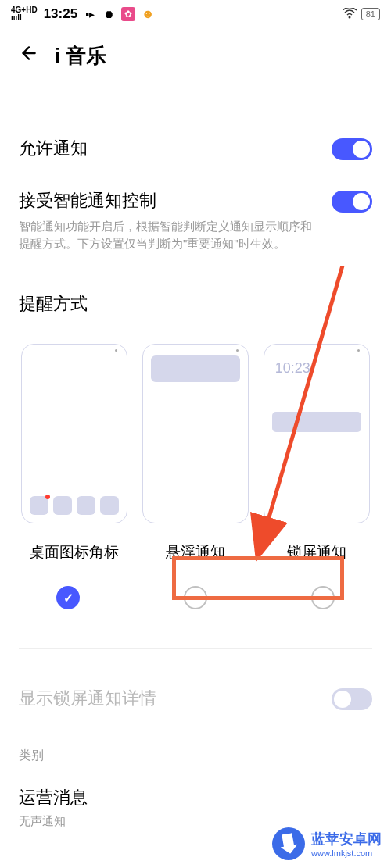 This screenshot has height=868, width=391. Describe the element at coordinates (169, 698) in the screenshot. I see `lockscreen-detail-label: 显示锁屏通知详情` at that location.